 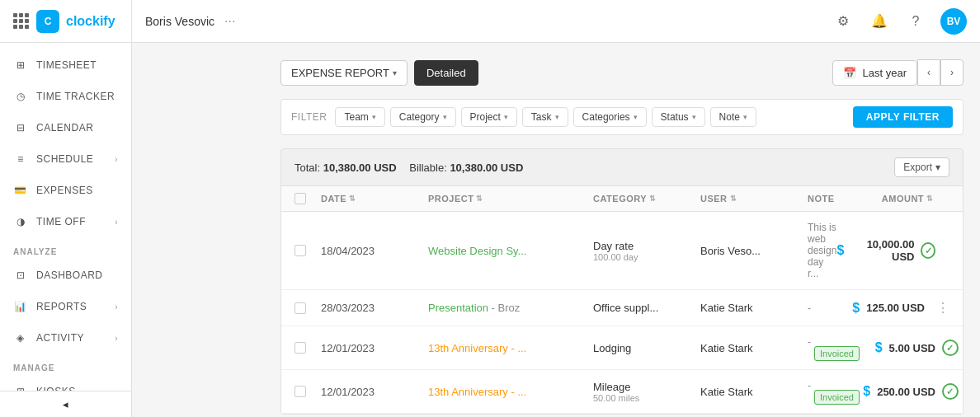 I want to click on sidebar-item-reports: 📊 REPORTS ›, so click(x=66, y=307).